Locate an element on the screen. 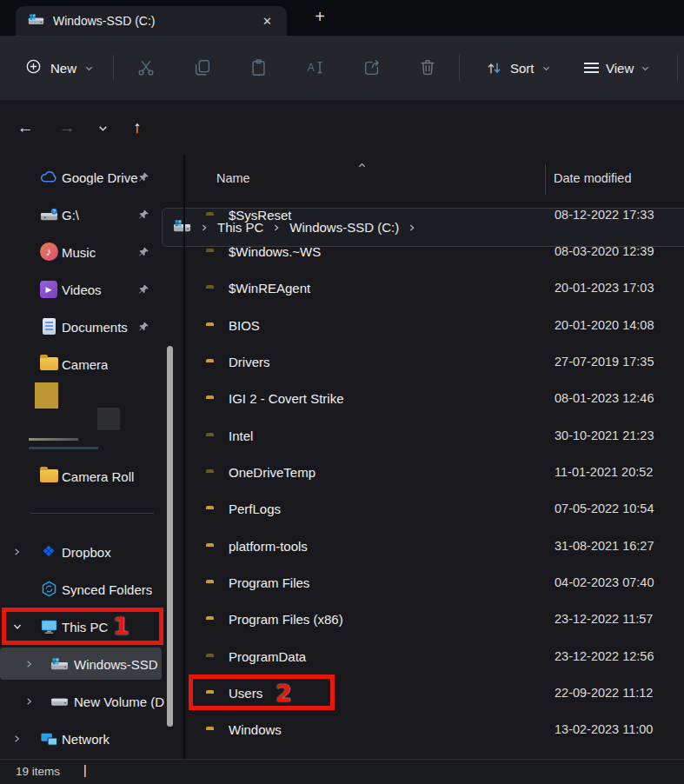 The image size is (684, 784). file-date: 08-12-2022 17:33 is located at coordinates (605, 215).